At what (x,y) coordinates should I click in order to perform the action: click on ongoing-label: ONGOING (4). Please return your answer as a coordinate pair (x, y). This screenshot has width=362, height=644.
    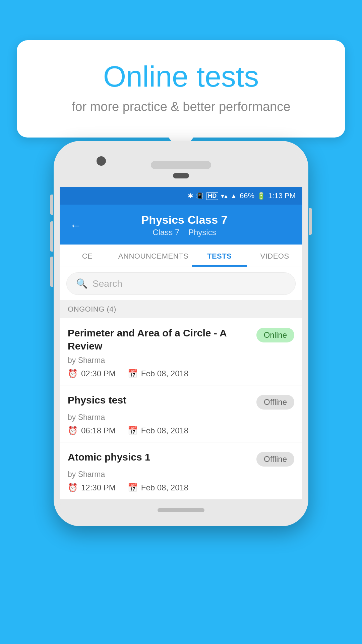
    Looking at the image, I should click on (92, 309).